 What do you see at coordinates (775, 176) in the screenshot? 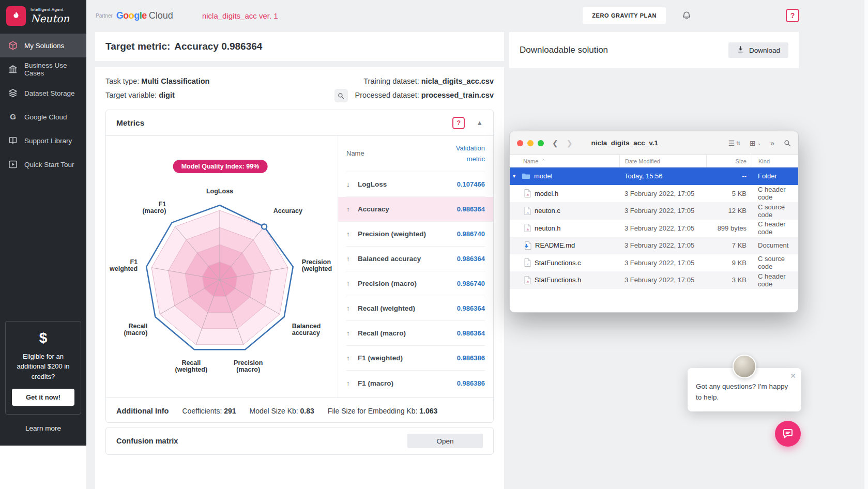
I see `file-kind: Folder` at bounding box center [775, 176].